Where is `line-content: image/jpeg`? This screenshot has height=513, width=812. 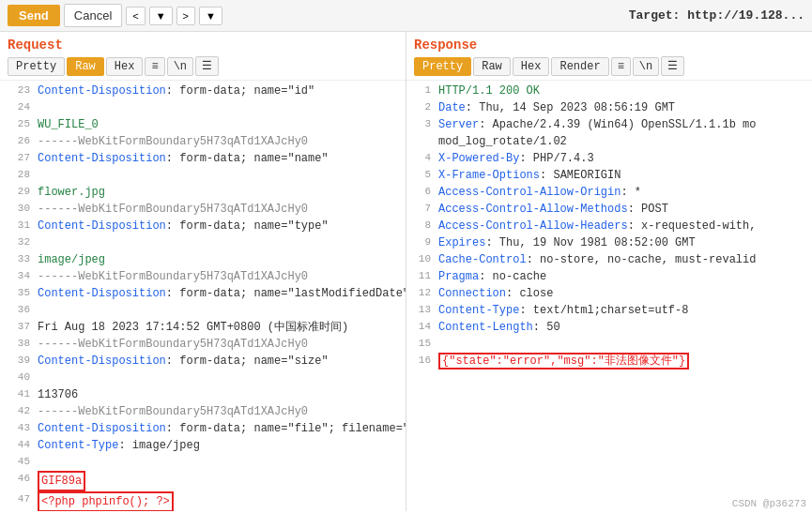
line-content: image/jpeg is located at coordinates (220, 260).